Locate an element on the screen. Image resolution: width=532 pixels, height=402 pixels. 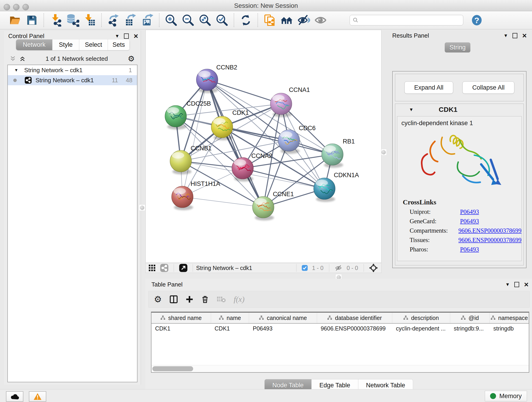
import-network-from-database-button is located at coordinates (73, 20).